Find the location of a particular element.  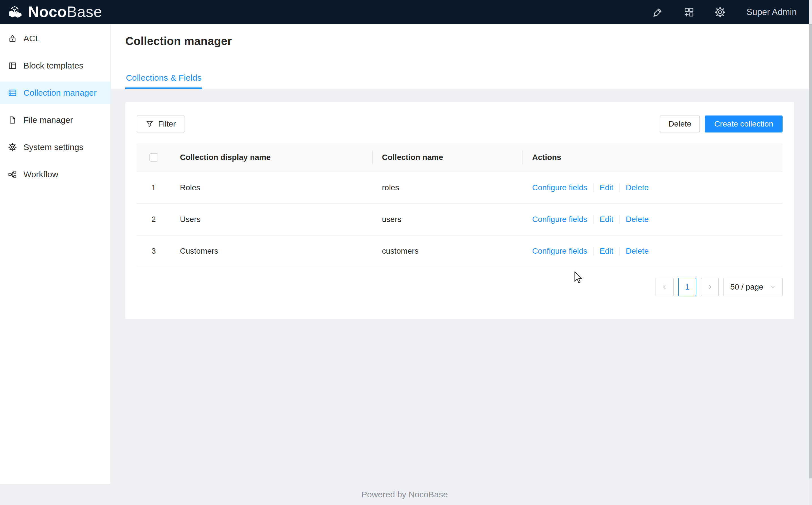

table-toolbar: Filter Delete Create collection is located at coordinates (460, 124).